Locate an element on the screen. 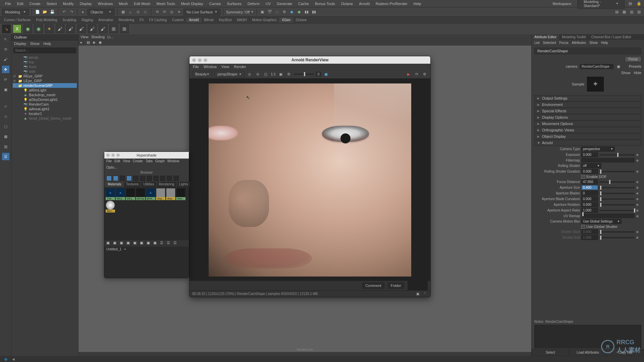  aperture-rot-input: 0.000 is located at coordinates (590, 204).